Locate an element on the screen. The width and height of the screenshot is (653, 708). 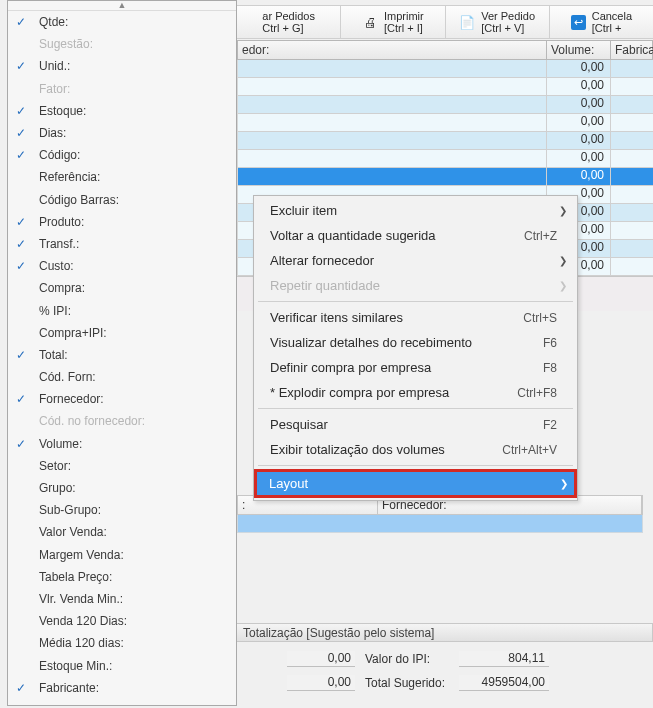
menu-item-label: Excluir item is located at coordinates (414, 210).